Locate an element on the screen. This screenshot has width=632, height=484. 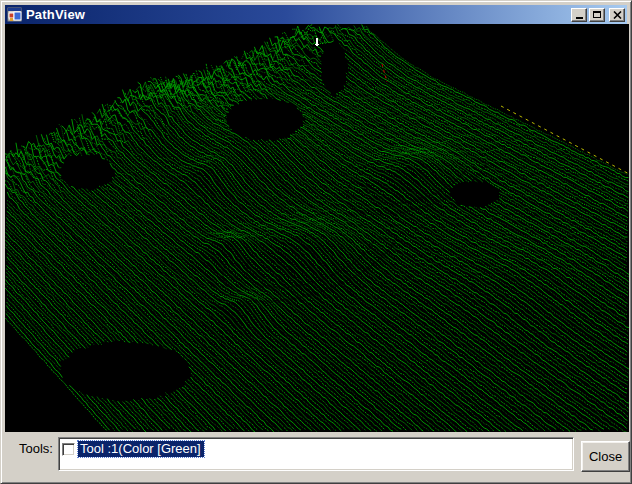
close-window-button is located at coordinates (617, 15).